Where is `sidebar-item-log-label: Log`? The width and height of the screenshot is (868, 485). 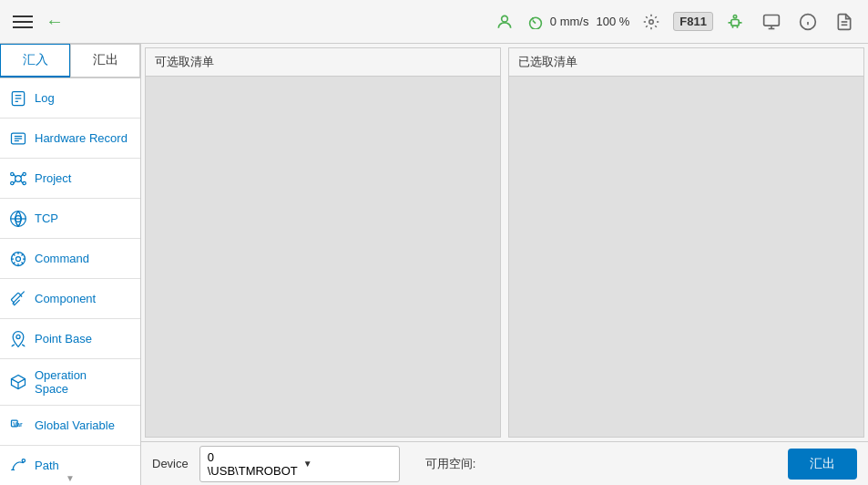 sidebar-item-log-label: Log is located at coordinates (45, 98).